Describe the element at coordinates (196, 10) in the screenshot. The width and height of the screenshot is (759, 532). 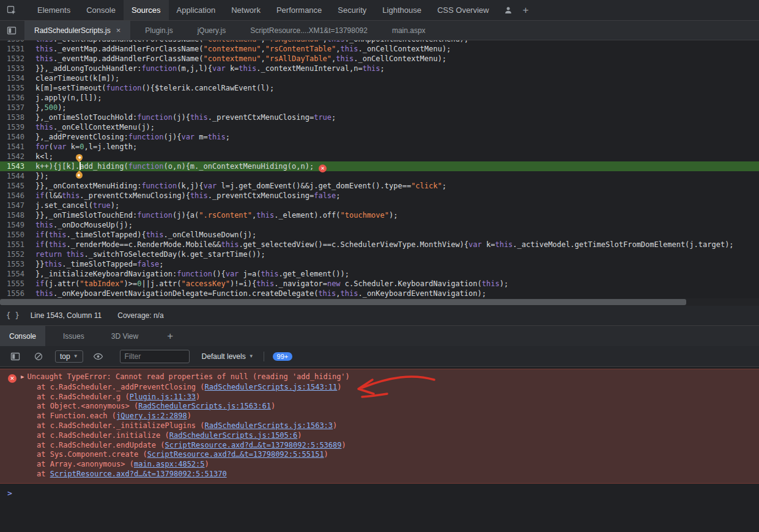
I see `main-tab-application: Application` at that location.